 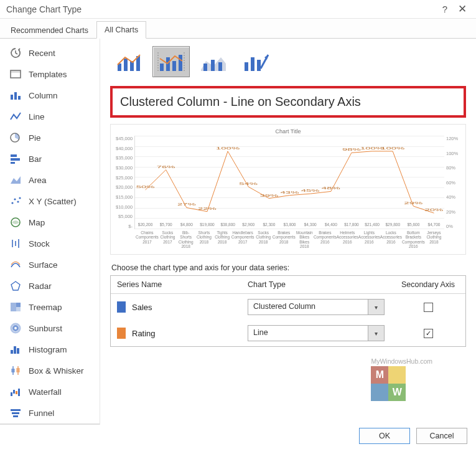 What do you see at coordinates (171, 62) in the screenshot?
I see `subtype-clustered-line-secondary` at bounding box center [171, 62].